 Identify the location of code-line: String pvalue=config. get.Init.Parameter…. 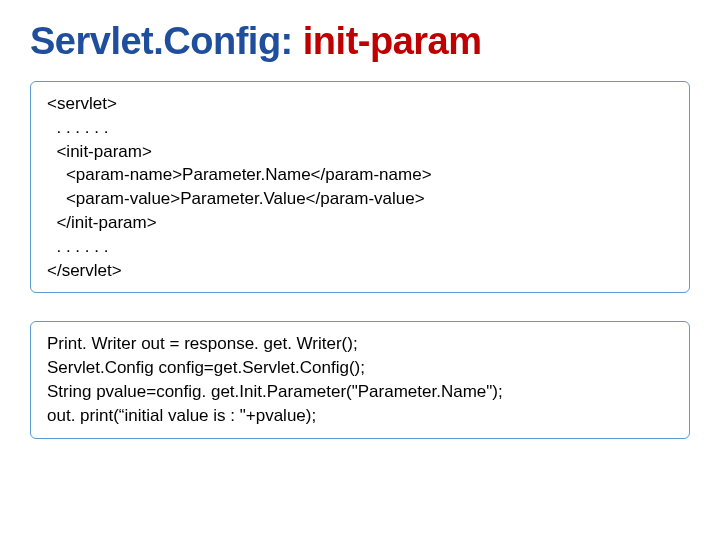
(275, 392).